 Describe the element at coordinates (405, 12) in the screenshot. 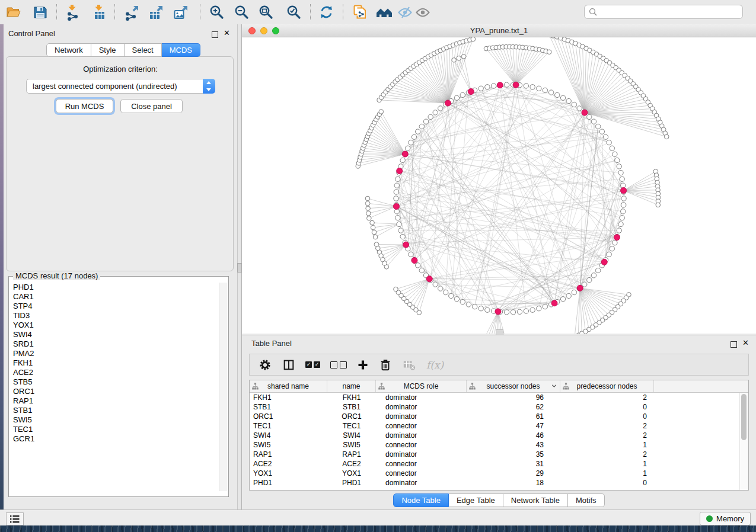

I see `hide-selected-button` at that location.